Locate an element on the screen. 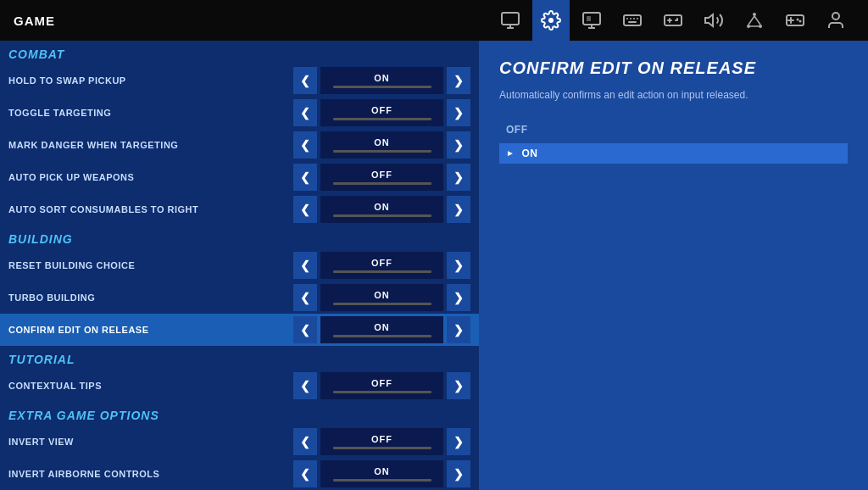  setting-row-hold-to-swap-pickup: HOLD TO SWAP PICKUP ❮ ON ❯ is located at coordinates (239, 81).